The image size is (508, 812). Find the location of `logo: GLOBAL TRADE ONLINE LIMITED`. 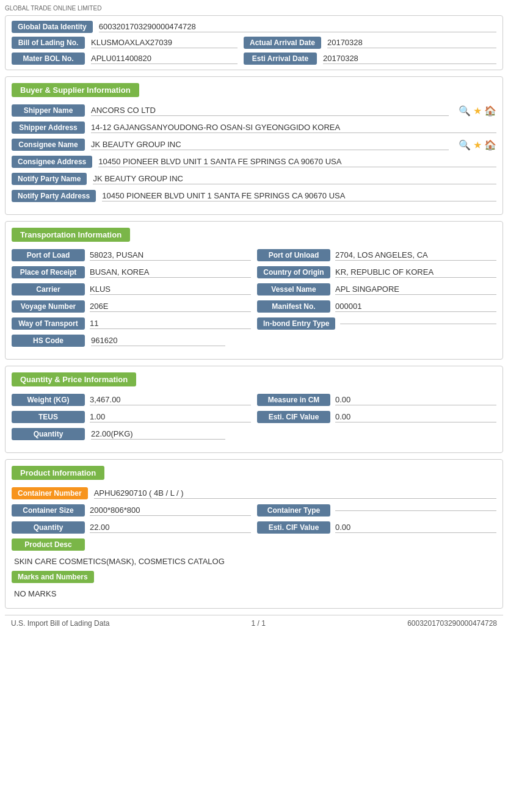

logo: GLOBAL TRADE ONLINE LIMITED is located at coordinates (254, 9).